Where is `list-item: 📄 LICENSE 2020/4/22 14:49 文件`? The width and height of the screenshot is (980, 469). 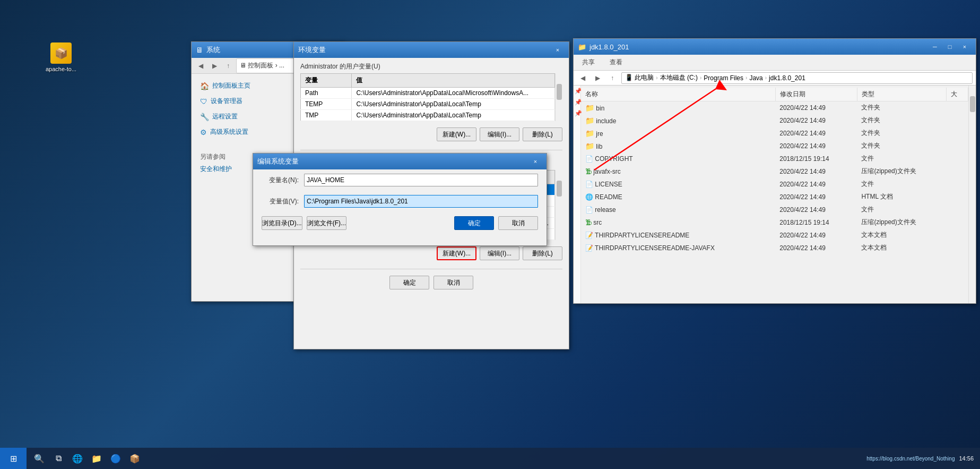
list-item: 📄 LICENSE 2020/4/22 14:49 文件 is located at coordinates (775, 184).